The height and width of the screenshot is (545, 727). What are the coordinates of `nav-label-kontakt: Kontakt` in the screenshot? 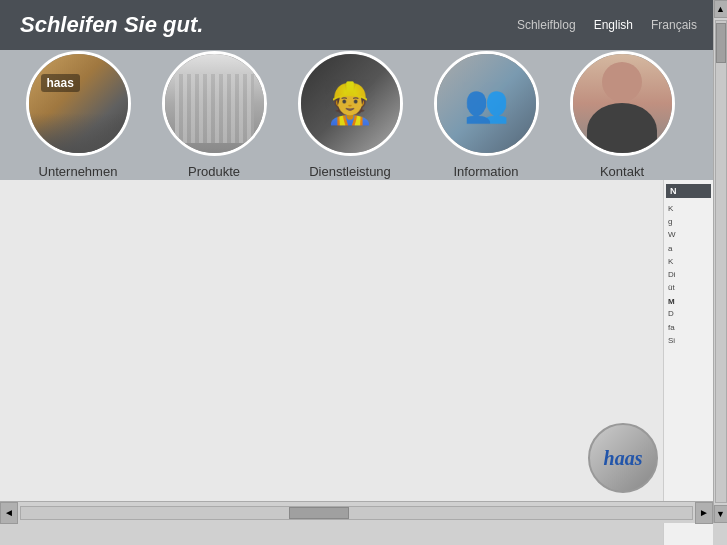 It's located at (622, 172).